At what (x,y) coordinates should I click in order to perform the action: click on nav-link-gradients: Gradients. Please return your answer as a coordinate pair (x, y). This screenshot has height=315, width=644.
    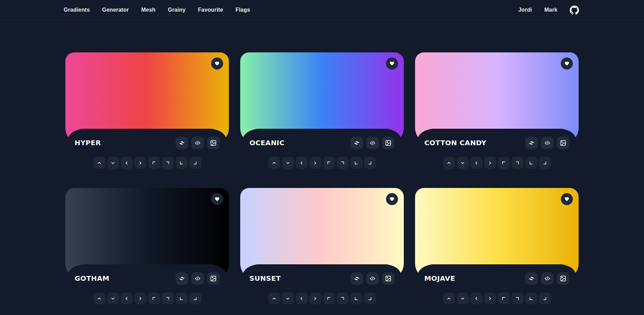
    Looking at the image, I should click on (77, 10).